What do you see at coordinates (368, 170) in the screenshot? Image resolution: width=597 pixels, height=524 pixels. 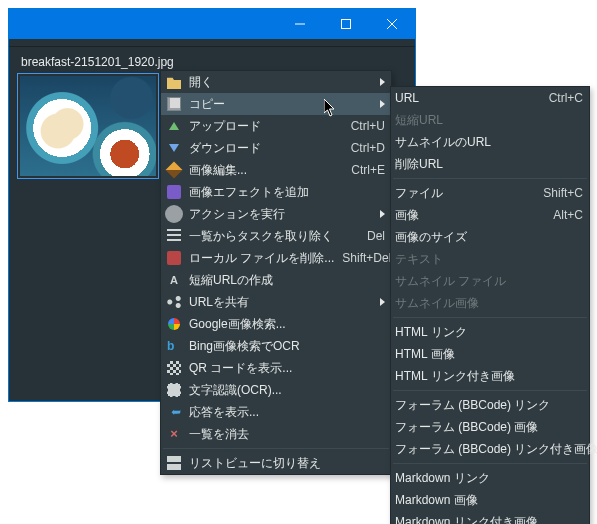 I see `menu-shortcut: Ctrl+E` at bounding box center [368, 170].